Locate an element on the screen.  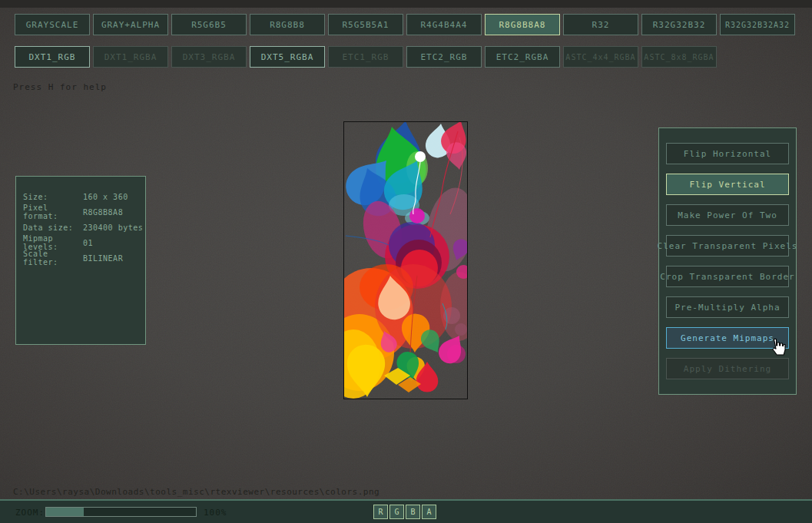
format-button-r32: R32 is located at coordinates (601, 25).